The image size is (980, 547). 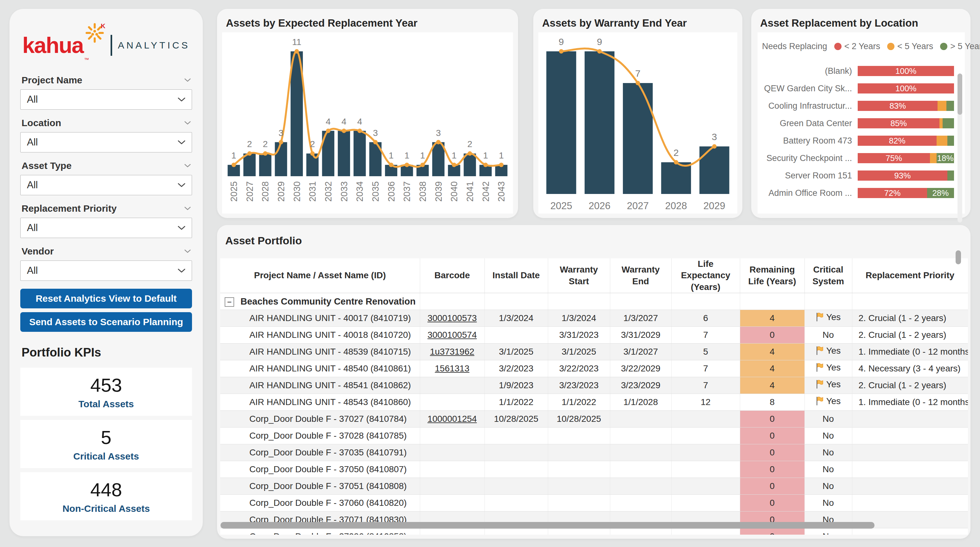 What do you see at coordinates (106, 123) in the screenshot?
I see `filter-header-location: Location` at bounding box center [106, 123].